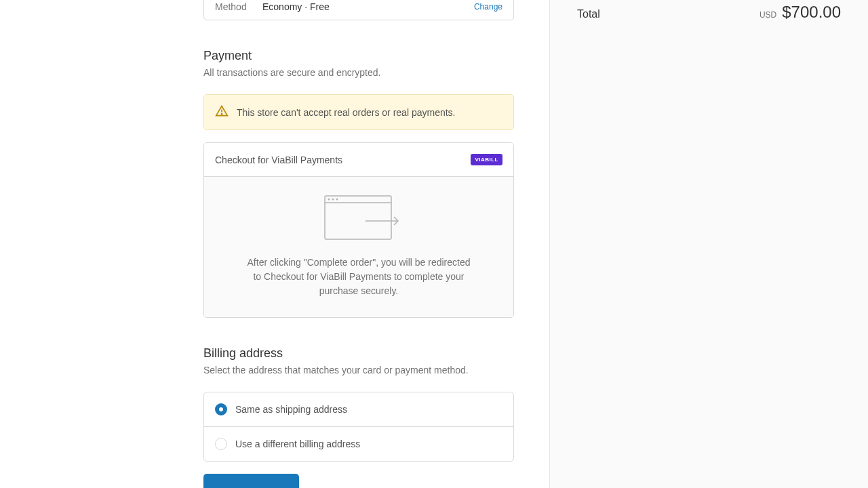  What do you see at coordinates (359, 427) in the screenshot?
I see `billing-address-box: Same as shipping address Use a different…` at bounding box center [359, 427].